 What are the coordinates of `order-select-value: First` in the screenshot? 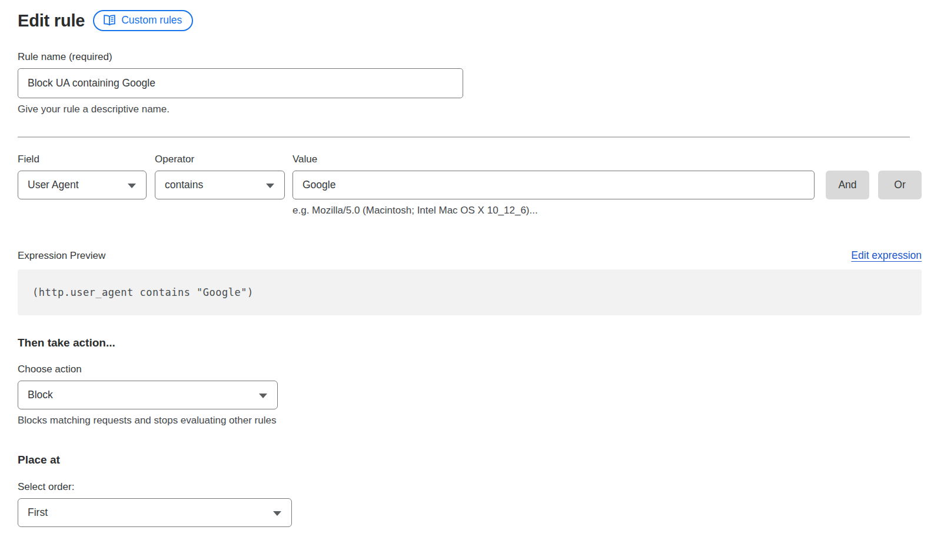 It's located at (38, 513).